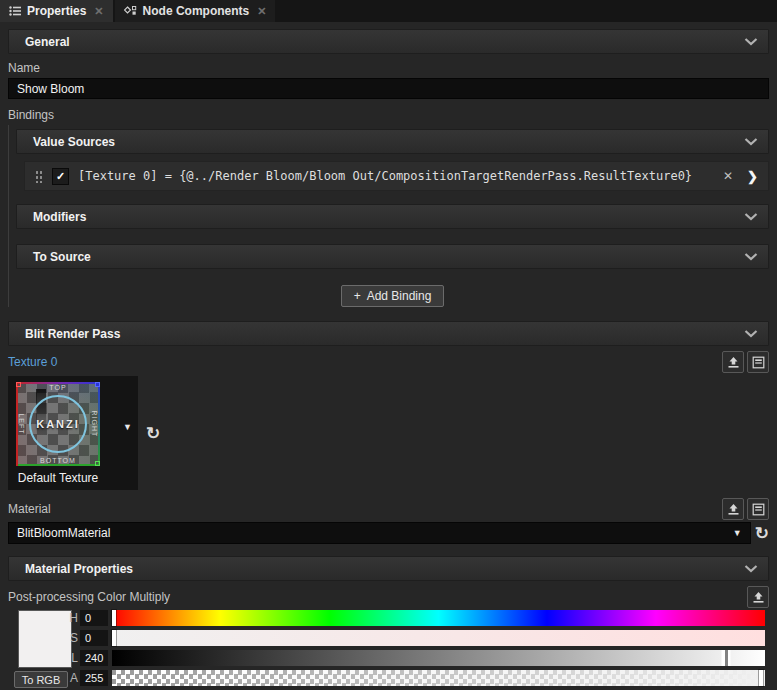 This screenshot has height=690, width=777. What do you see at coordinates (56, 11) in the screenshot?
I see `tab-properties-label: Properties` at bounding box center [56, 11].